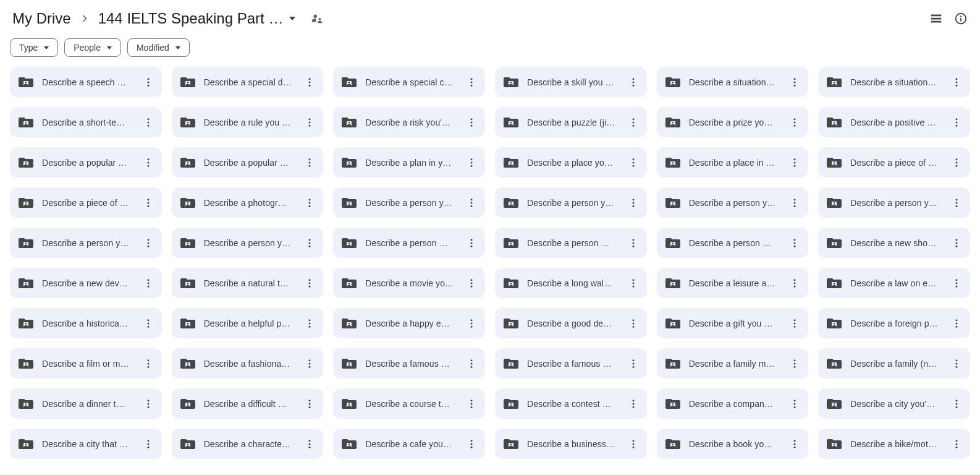 Image resolution: width=980 pixels, height=475 pixels. I want to click on breadcrumb-current: 144 IELTS Speaking Part …, so click(197, 19).